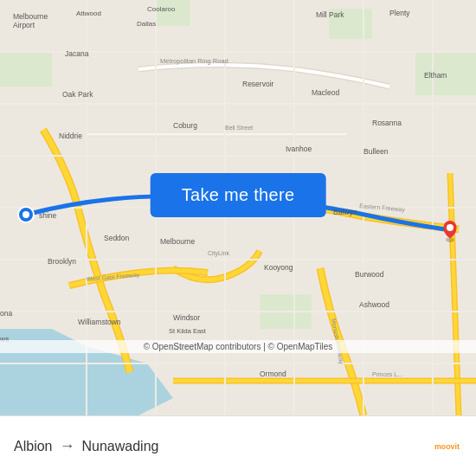  Describe the element at coordinates (370, 274) in the screenshot. I see `svg-text: Burwood` at that location.